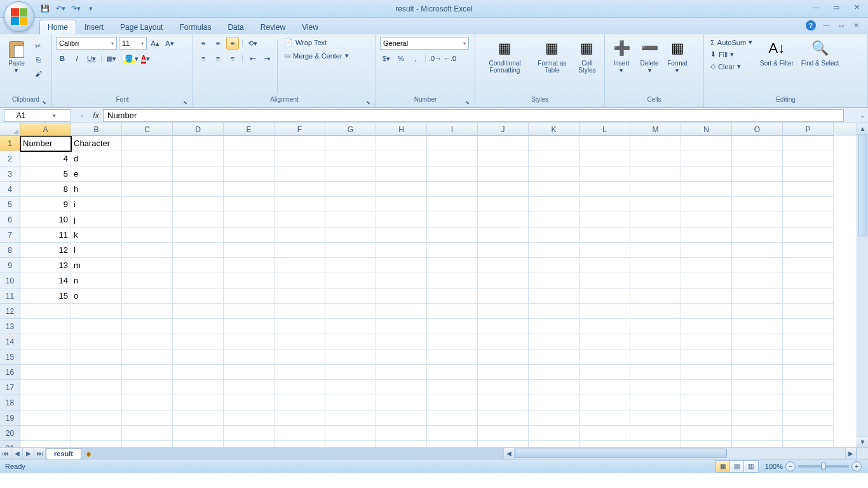 Image resolution: width=868 pixels, height=488 pixels. What do you see at coordinates (37, 116) in the screenshot?
I see `name-box: A1▾` at bounding box center [37, 116].